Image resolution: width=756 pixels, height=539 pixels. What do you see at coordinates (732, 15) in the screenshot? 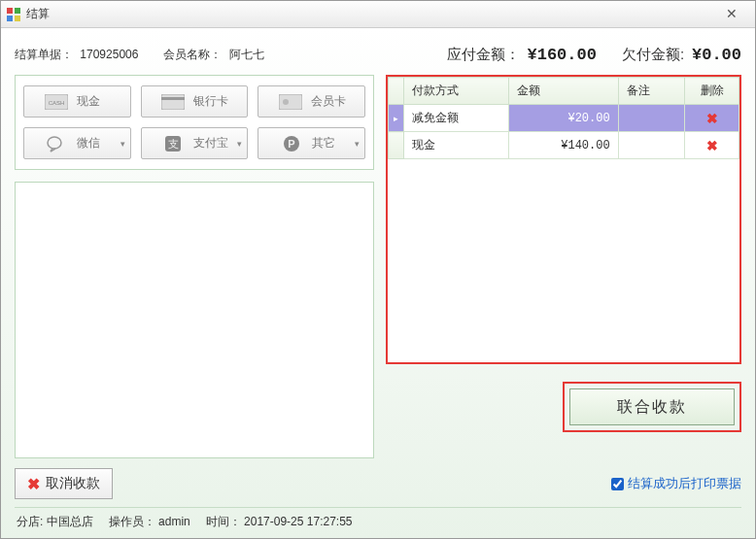
I see `window-close-button: ✕` at bounding box center [732, 15].